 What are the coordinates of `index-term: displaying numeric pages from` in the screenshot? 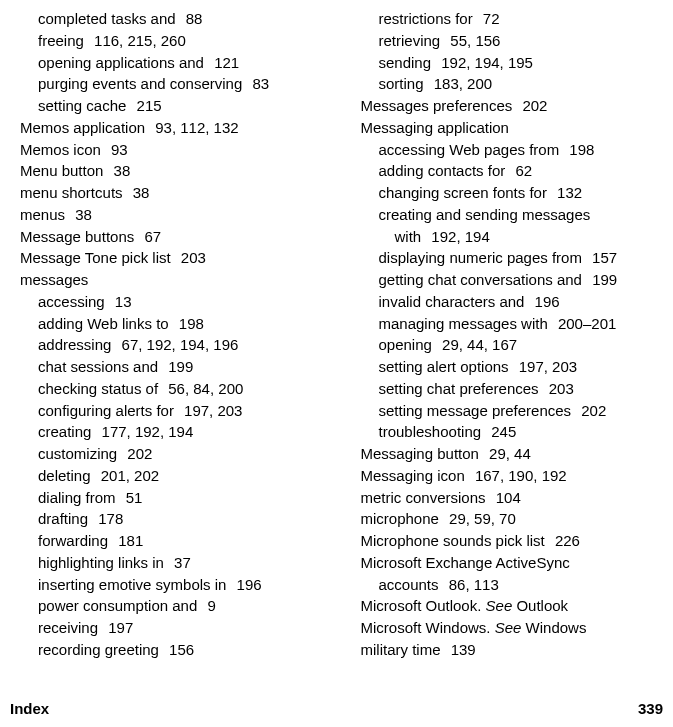 It's located at (480, 258).